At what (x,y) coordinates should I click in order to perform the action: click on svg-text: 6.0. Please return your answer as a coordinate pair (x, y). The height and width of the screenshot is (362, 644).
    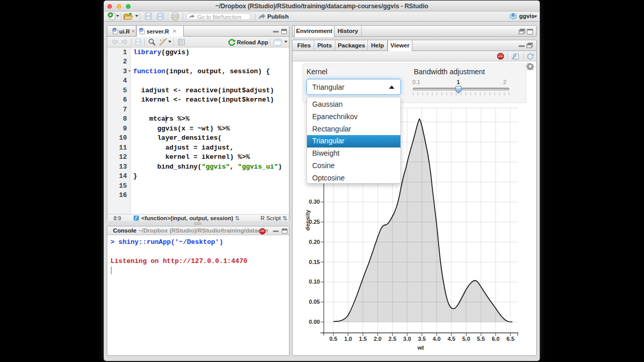
    Looking at the image, I should click on (495, 339).